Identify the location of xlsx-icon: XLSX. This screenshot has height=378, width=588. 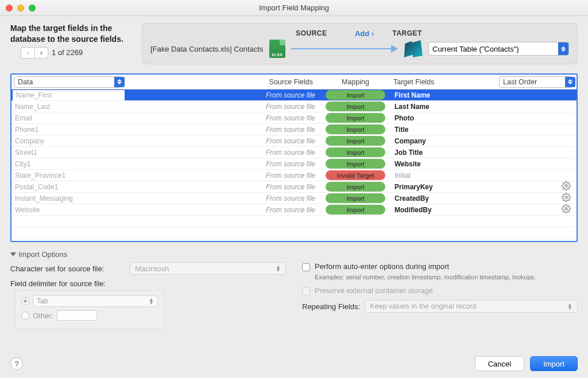
(277, 49).